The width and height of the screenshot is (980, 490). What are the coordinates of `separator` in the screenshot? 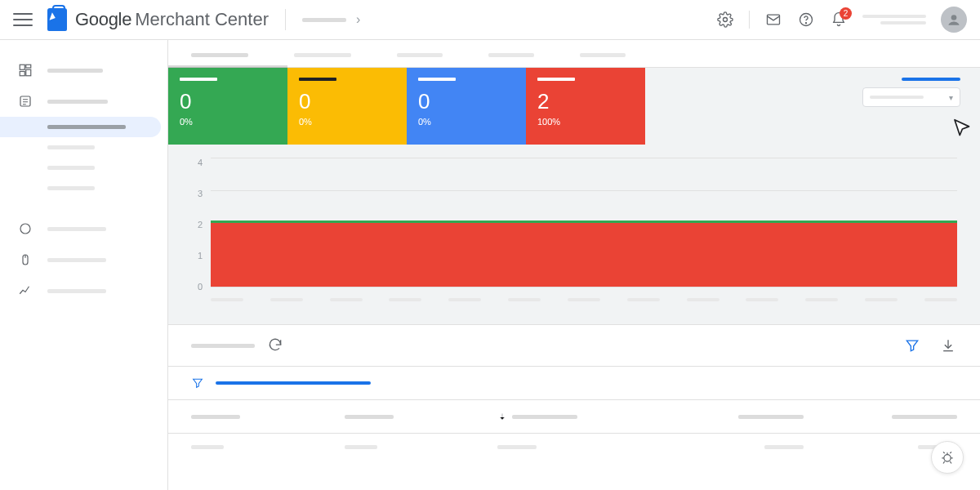 It's located at (750, 20).